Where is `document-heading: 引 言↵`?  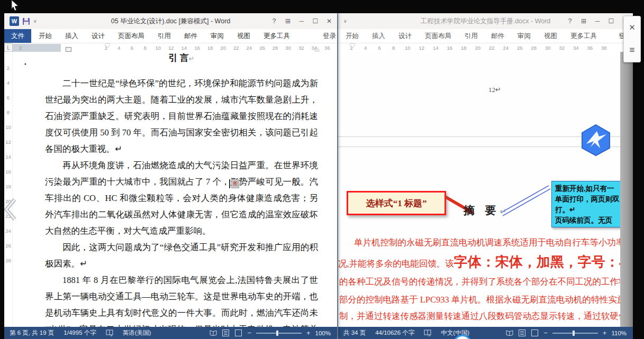
document-heading: 引 言↵ is located at coordinates (182, 58).